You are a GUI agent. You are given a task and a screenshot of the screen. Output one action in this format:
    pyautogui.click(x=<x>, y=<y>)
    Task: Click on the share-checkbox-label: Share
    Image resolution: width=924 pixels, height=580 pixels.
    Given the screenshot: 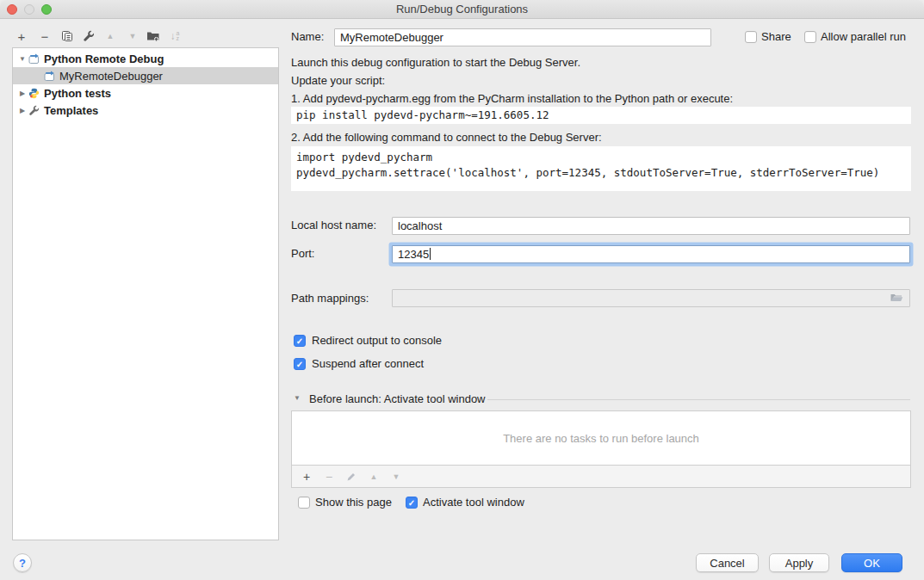 What is the action you would take?
    pyautogui.click(x=777, y=37)
    